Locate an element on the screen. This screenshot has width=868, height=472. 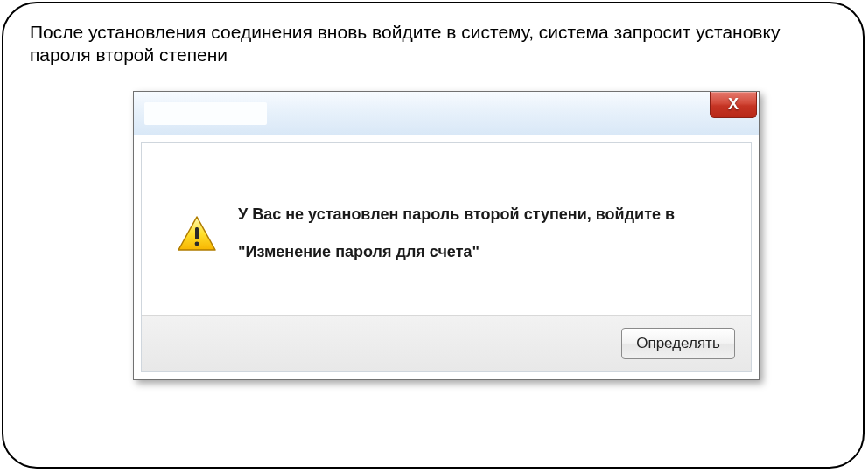
instruction-text: После установления соединения вновь войд… is located at coordinates (433, 44).